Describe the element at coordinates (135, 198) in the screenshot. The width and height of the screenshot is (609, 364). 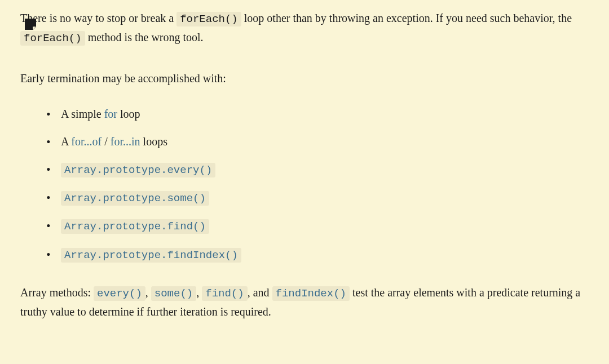
I see `code-array-some: Array.prototype.some()` at that location.